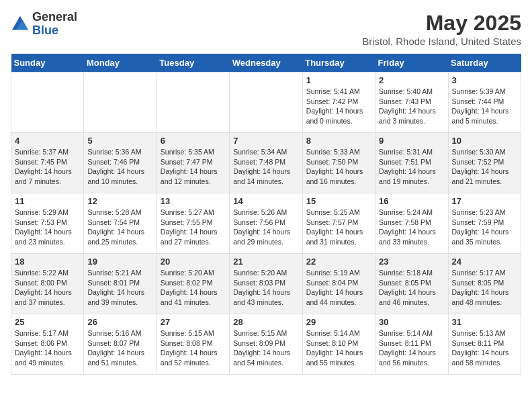 Image resolution: width=532 pixels, height=411 pixels. I want to click on day-content: Sunrise: 5:19 AM Sunset: 8:04 PM Dayligh…, so click(339, 287).